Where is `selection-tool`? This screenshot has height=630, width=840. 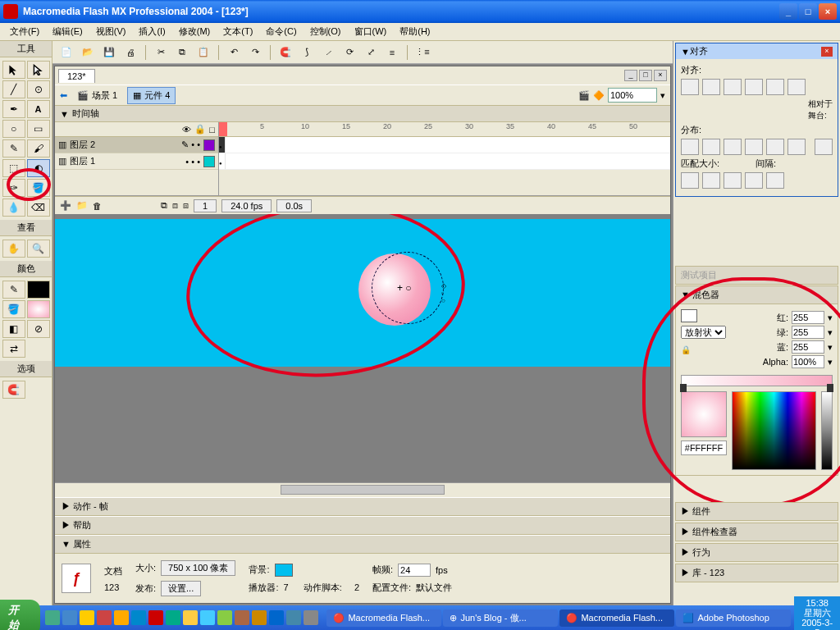 selection-tool is located at coordinates (14, 70).